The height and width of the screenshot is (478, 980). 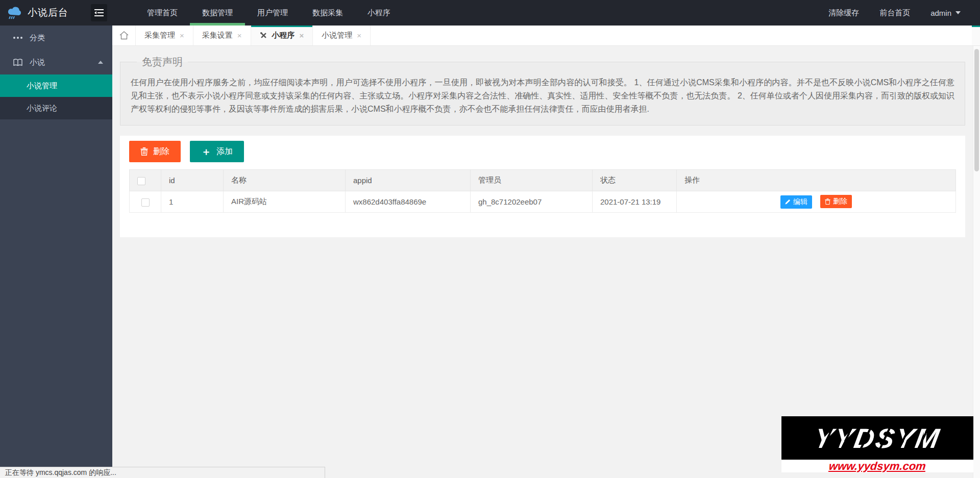 What do you see at coordinates (99, 13) in the screenshot?
I see `sidebar-toggle-button` at bounding box center [99, 13].